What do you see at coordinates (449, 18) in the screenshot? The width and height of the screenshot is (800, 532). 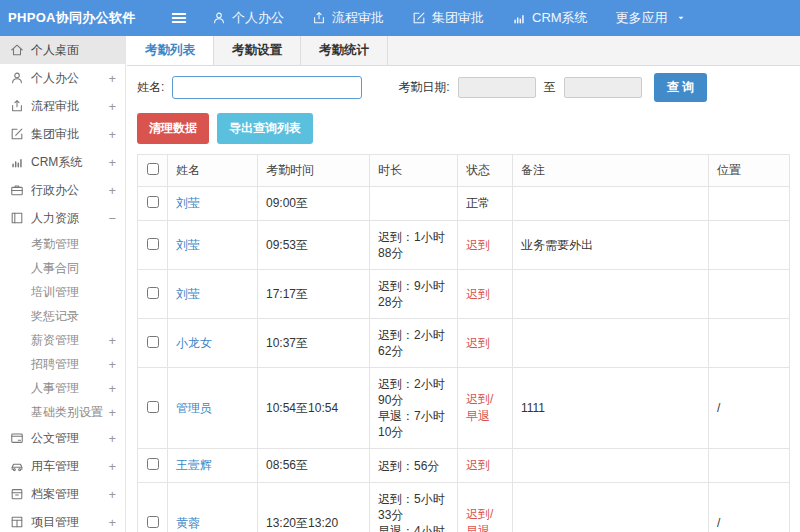 I see `top-nav: 个人办公流程审批集团审批CRM系统更多应用` at bounding box center [449, 18].